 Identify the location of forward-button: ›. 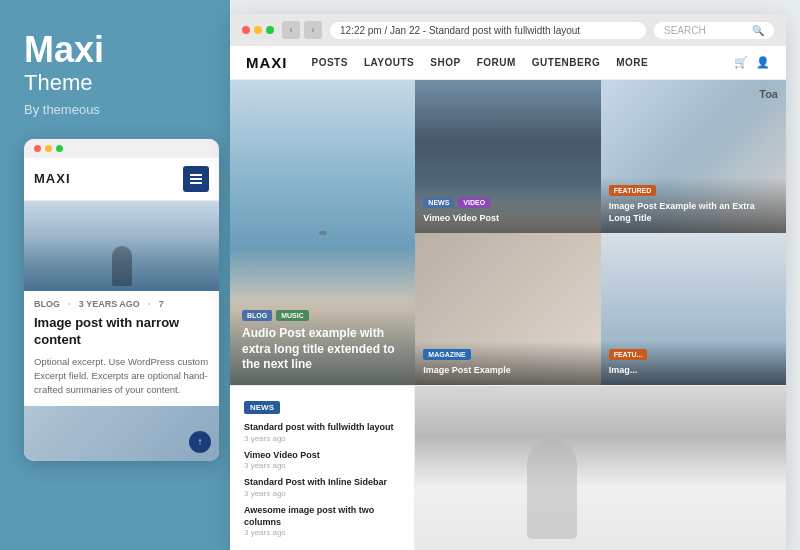
(313, 30).